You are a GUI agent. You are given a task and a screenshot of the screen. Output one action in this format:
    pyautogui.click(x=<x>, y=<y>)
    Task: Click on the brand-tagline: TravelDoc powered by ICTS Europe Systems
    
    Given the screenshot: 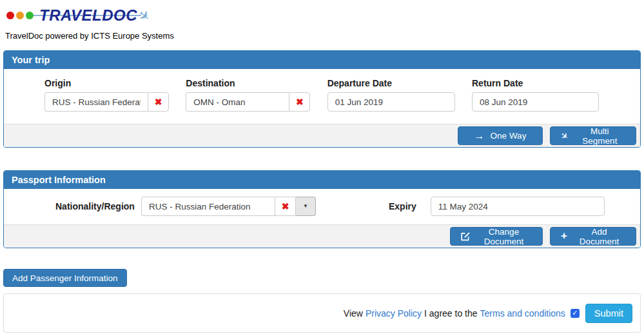 What is the action you would take?
    pyautogui.click(x=323, y=36)
    